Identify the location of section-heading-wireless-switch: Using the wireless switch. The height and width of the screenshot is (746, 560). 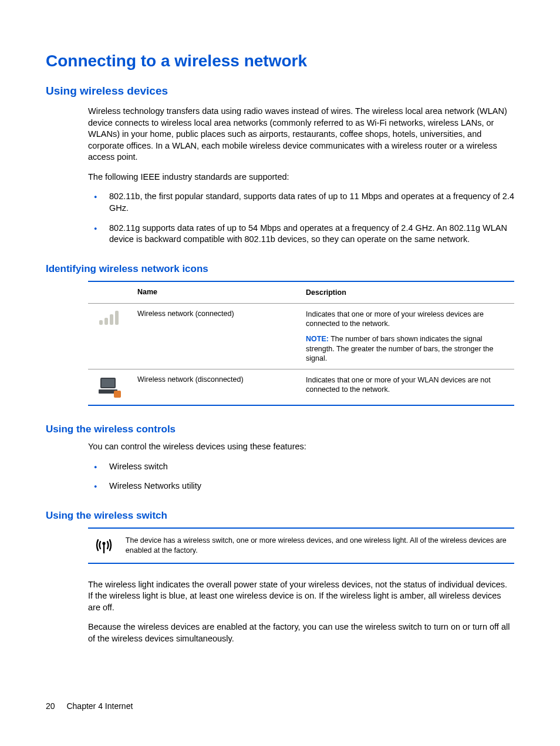
(280, 516).